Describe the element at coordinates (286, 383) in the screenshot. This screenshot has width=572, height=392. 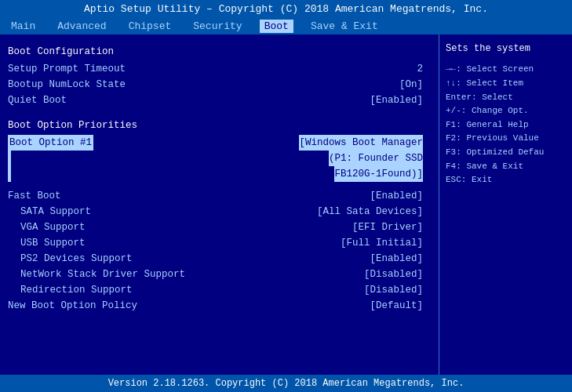
I see `footer-text: Version 2.18.1263. Copyright (C) 2018 Am…` at that location.